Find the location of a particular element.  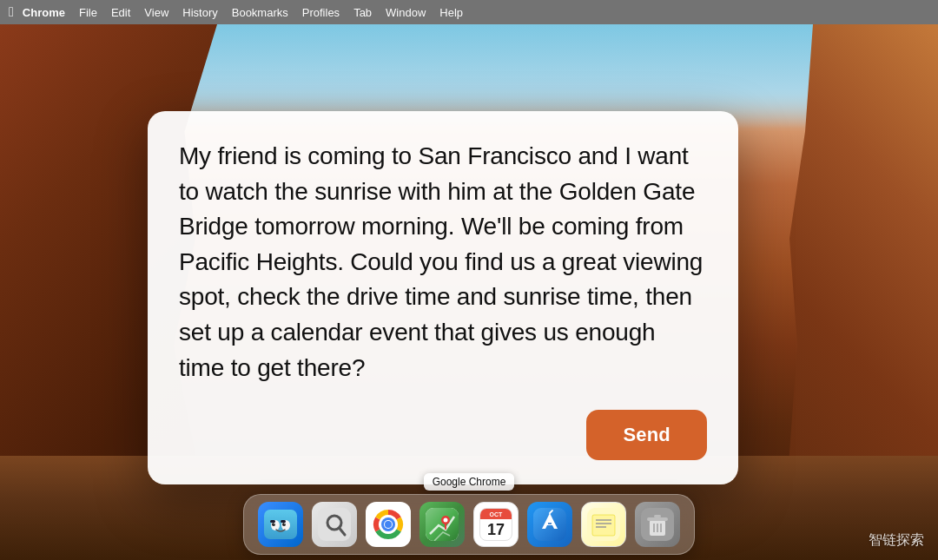

dock-icon-finder is located at coordinates (281, 524).